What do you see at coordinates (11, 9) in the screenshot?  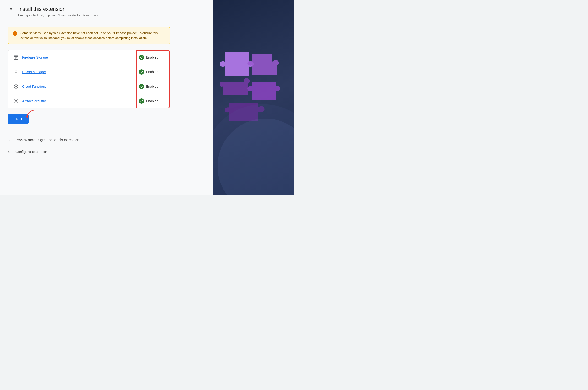 I see `close-button: ×` at bounding box center [11, 9].